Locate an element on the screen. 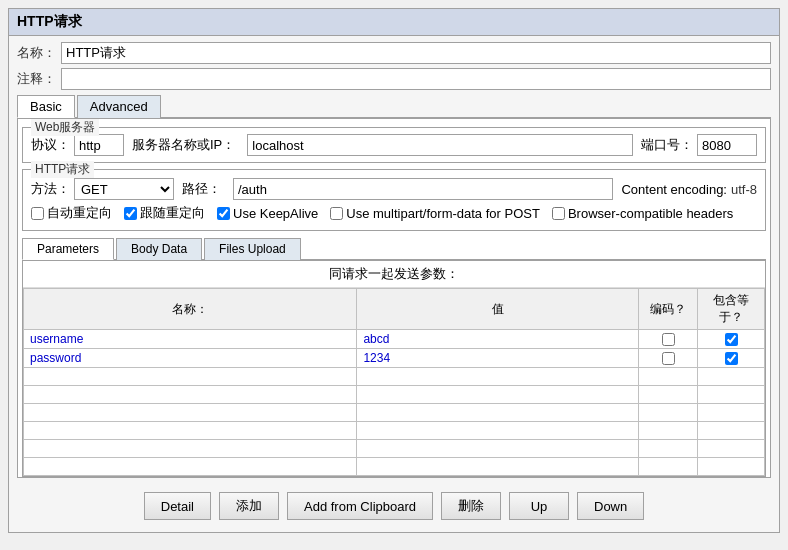  row-value: abcd is located at coordinates (498, 340).